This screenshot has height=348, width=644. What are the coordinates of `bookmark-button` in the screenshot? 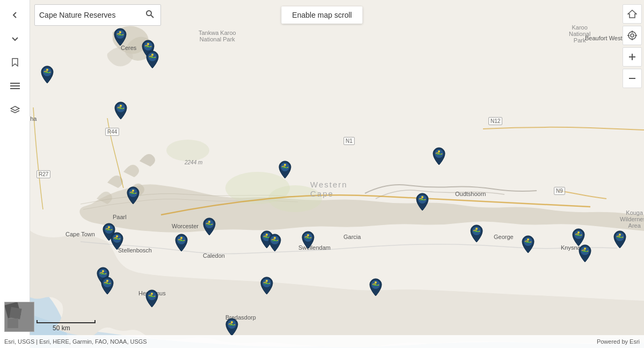 It's located at (15, 62).